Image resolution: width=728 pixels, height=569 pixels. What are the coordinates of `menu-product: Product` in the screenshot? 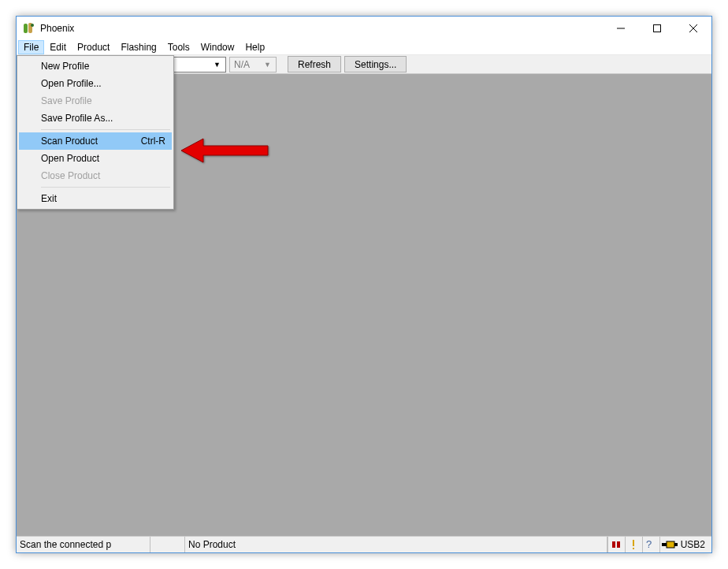 It's located at (93, 47).